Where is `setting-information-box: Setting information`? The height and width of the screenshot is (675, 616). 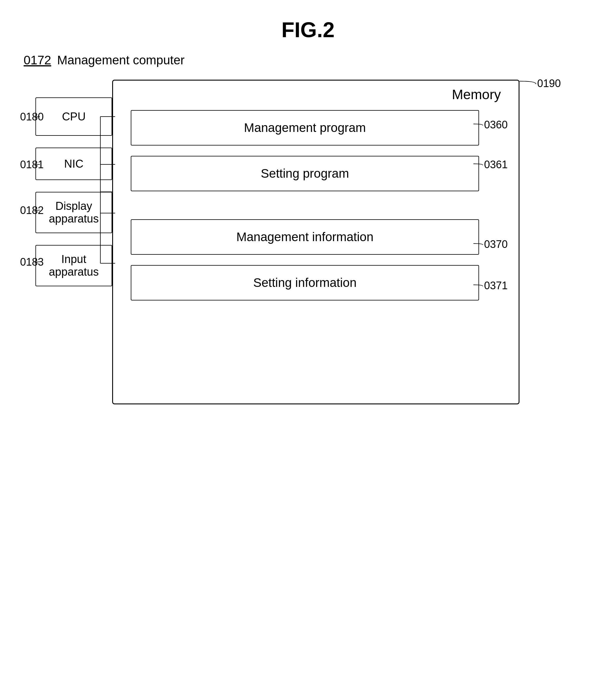
setting-information-box: Setting information is located at coordinates (305, 283).